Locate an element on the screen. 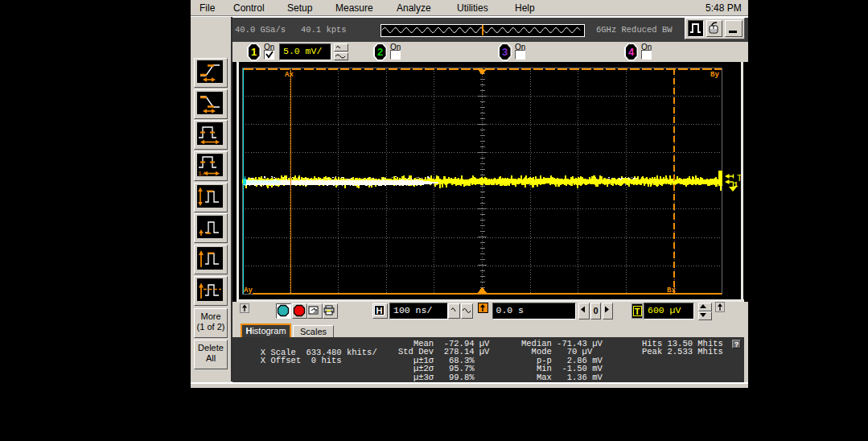 Image resolution: width=868 pixels, height=441 pixels. svg-text: By is located at coordinates (714, 75).